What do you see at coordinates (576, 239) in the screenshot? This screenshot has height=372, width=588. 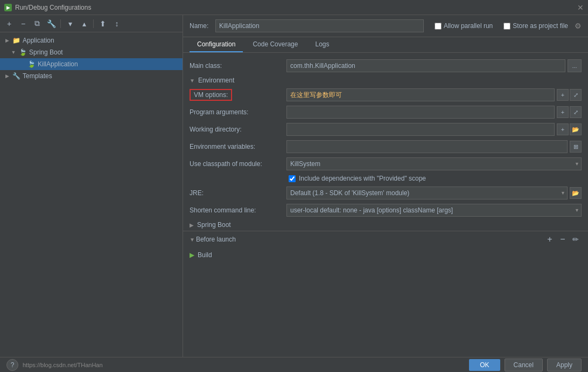 I see `before-launch-edit-button: ✏` at bounding box center [576, 239].